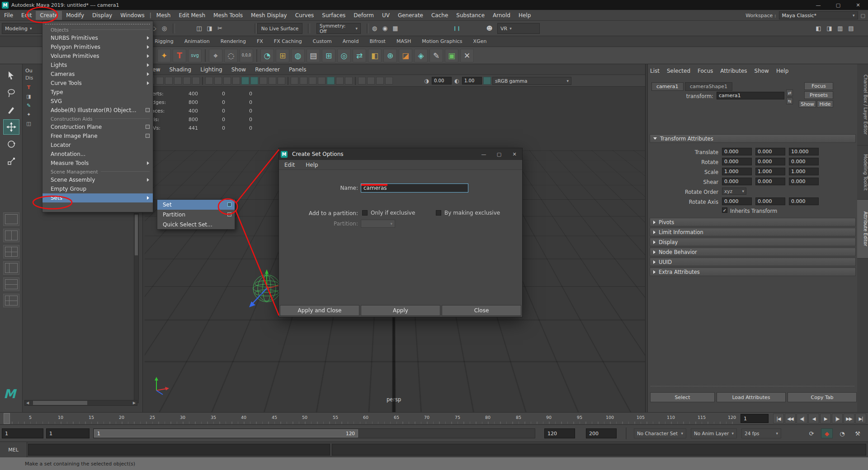  I want to click on hide-button: Hide, so click(825, 104).